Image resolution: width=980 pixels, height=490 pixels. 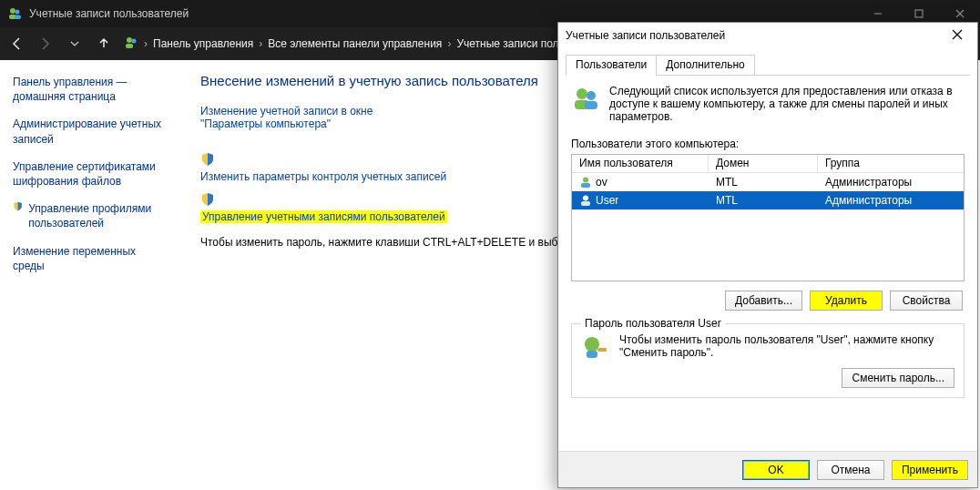 What do you see at coordinates (957, 36) in the screenshot?
I see `dialog-close-button` at bounding box center [957, 36].